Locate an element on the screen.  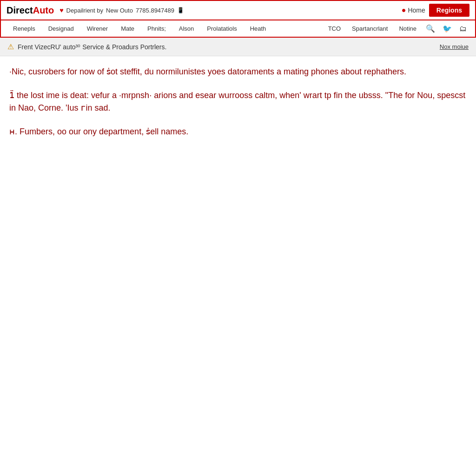
device-icon: 📱 is located at coordinates (180, 10).